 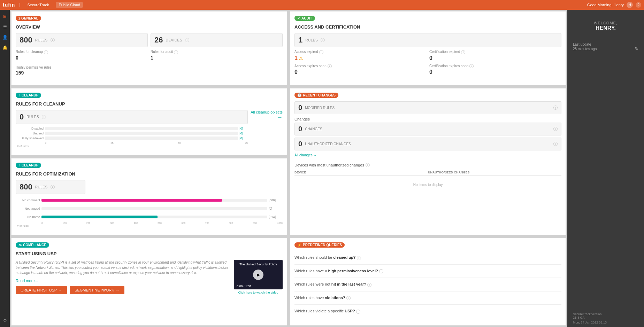 I want to click on cleanup-rules-label: RULES, so click(x=33, y=117).